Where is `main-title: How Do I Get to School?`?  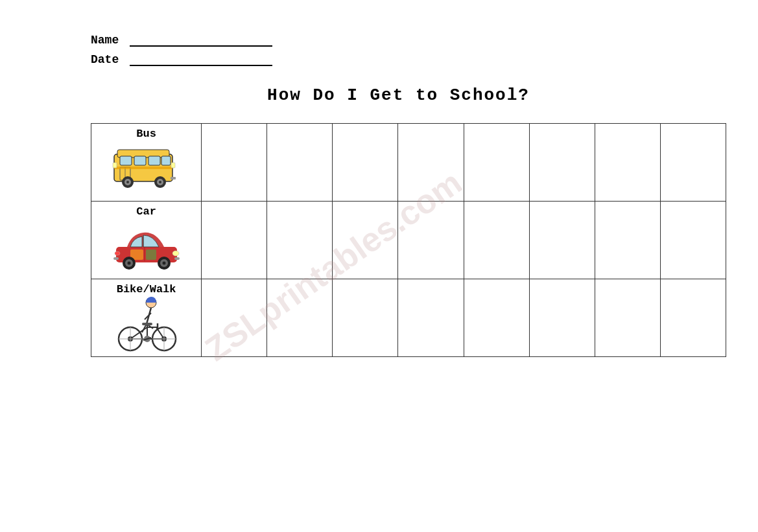
main-title: How Do I Get to School? is located at coordinates (398, 95).